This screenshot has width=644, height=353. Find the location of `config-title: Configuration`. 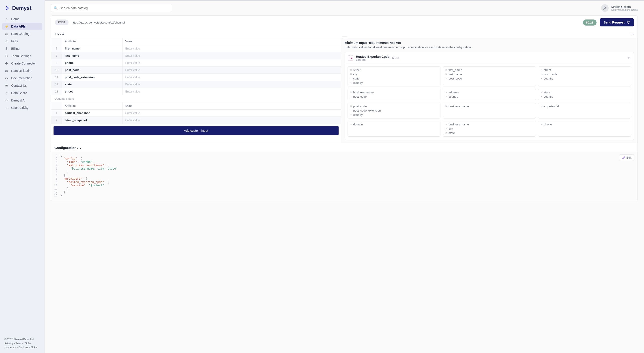

config-title: Configuration is located at coordinates (66, 148).